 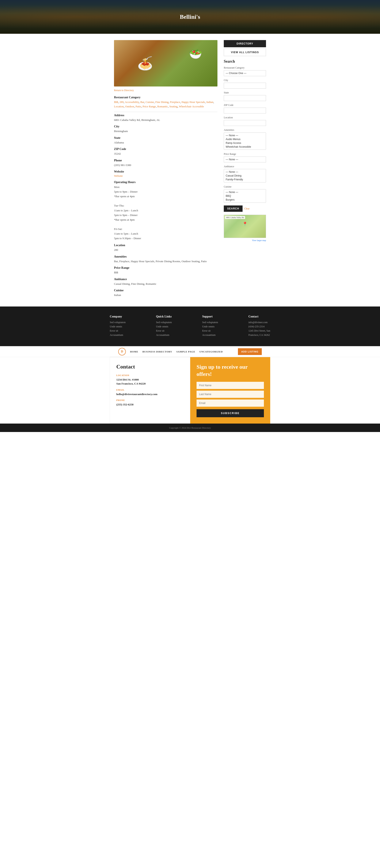 I want to click on footer-company-link-2: Unde omnis, so click(x=118, y=327).